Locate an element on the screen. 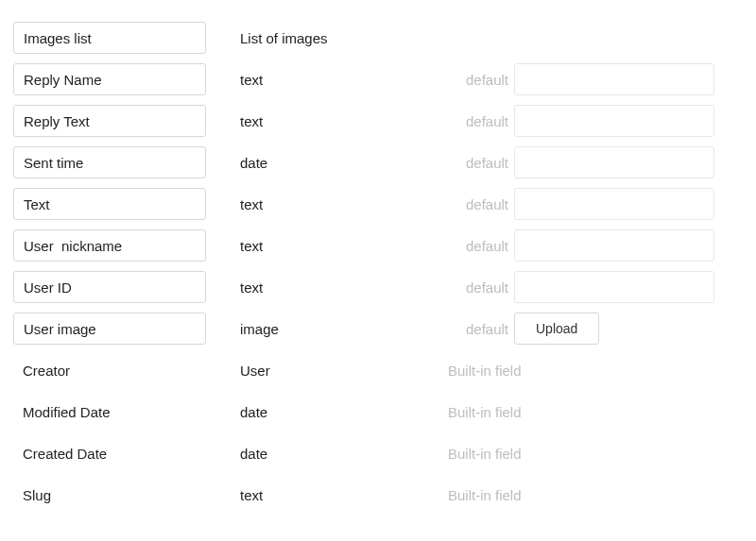 Image resolution: width=756 pixels, height=541 pixels. field-name-label: Creator is located at coordinates (112, 370).